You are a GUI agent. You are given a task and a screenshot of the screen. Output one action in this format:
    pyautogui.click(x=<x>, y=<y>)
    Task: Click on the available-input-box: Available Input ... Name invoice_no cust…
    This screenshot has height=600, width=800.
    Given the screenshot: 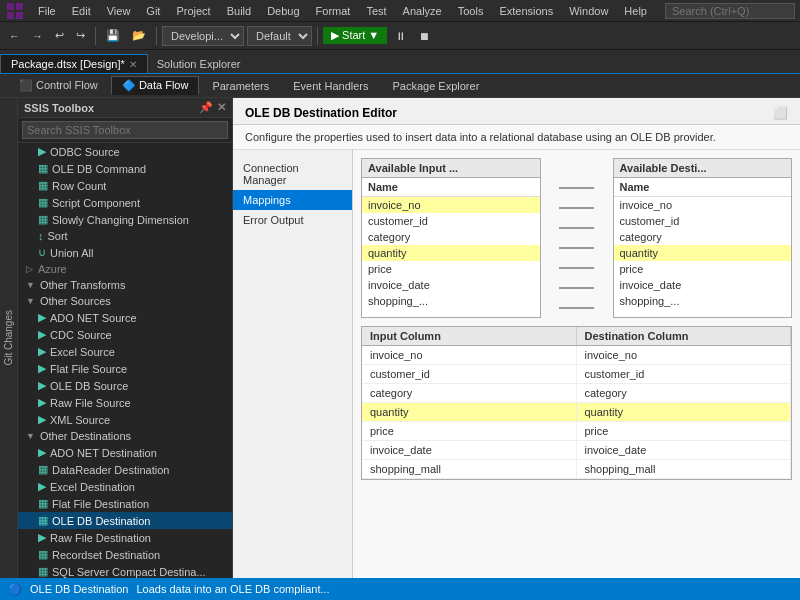 What is the action you would take?
    pyautogui.click(x=451, y=238)
    